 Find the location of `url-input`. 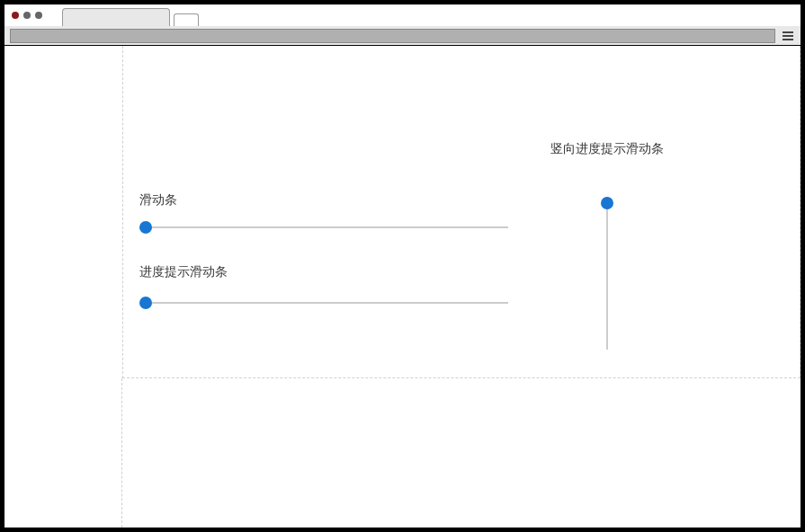

url-input is located at coordinates (392, 36).